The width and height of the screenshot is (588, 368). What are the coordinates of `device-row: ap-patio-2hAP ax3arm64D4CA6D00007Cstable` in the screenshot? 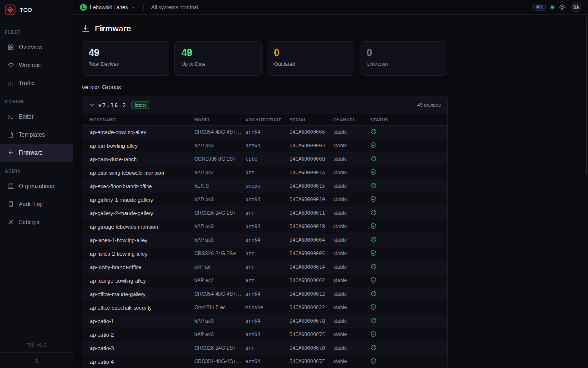 It's located at (265, 334).